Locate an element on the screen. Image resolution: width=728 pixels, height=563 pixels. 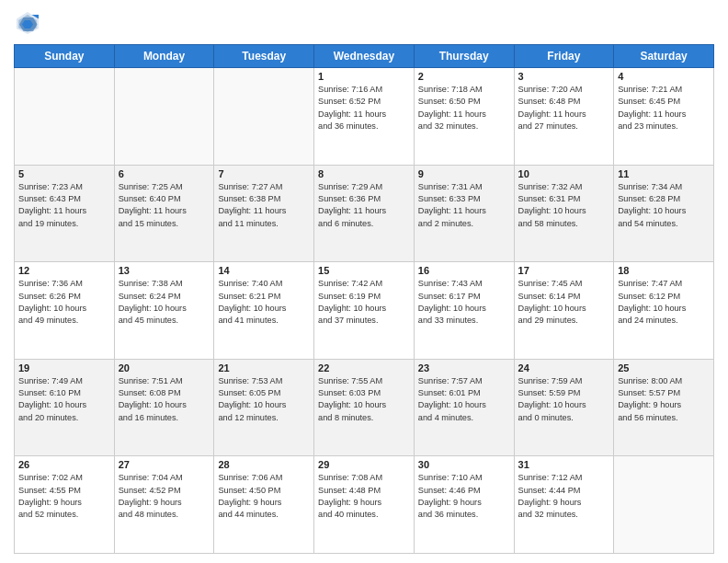
calendar-cell: 5Sunrise: 7:23 AM Sunset: 6:43 PM Daylig… is located at coordinates (64, 213).